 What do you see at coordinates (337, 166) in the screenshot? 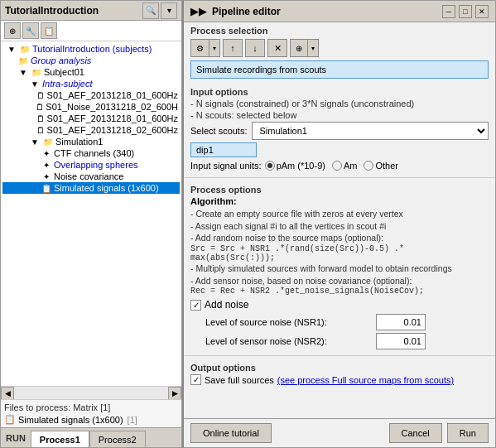
I see `radio-am-dot` at bounding box center [337, 166].